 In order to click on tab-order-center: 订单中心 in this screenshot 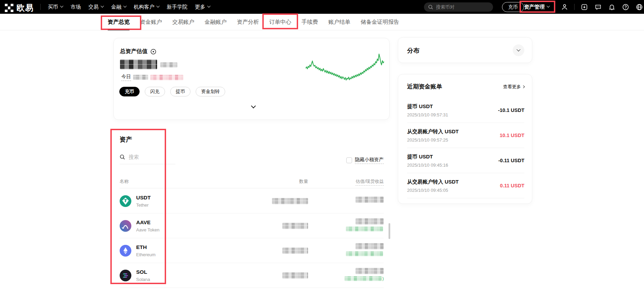, I will do `click(280, 22)`.